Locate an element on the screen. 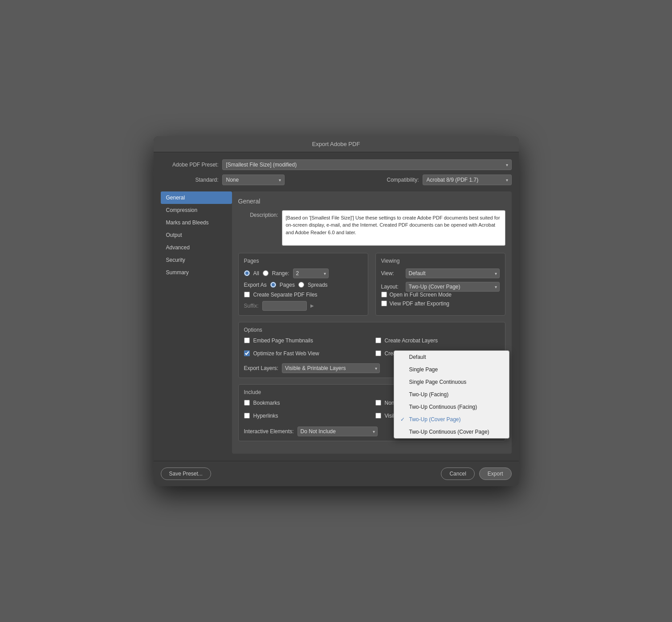  view-after-export-label: View PDF after Exporting is located at coordinates (419, 304).